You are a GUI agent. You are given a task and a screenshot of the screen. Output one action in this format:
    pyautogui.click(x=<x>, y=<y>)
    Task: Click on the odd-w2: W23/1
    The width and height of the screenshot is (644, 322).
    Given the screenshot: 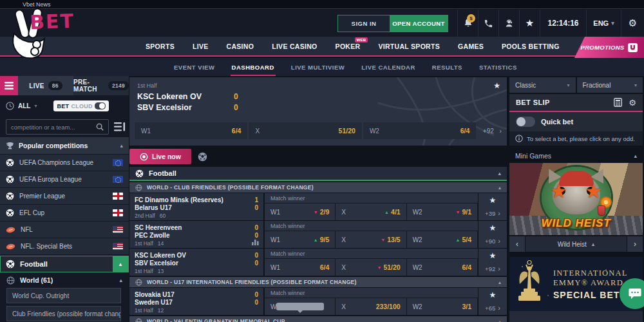 What is the action you would take?
    pyautogui.click(x=442, y=307)
    